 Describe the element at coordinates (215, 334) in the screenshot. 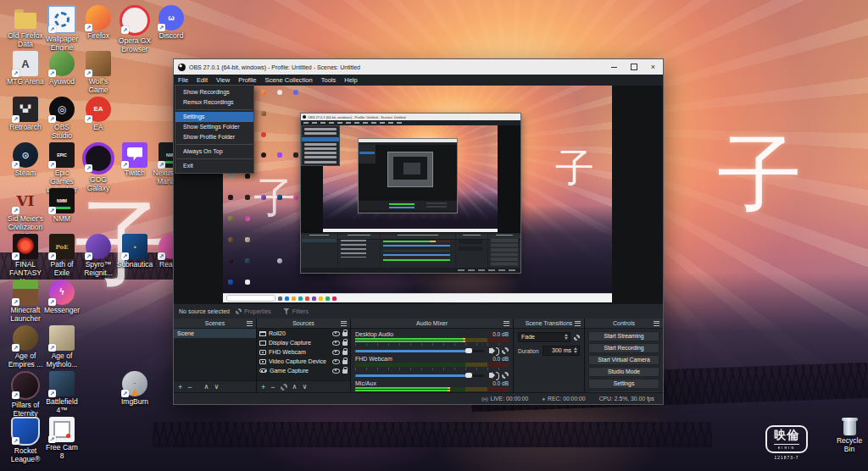

I see `scene-list-item: Scene` at that location.